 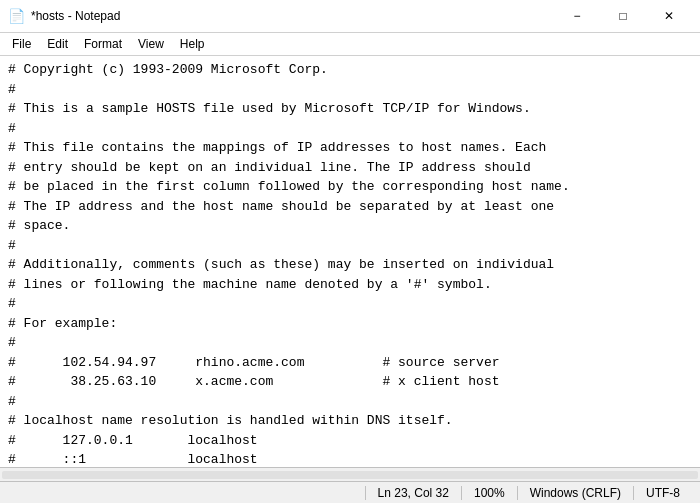 I want to click on status-line-ending: Windows (CRLF), so click(x=575, y=493).